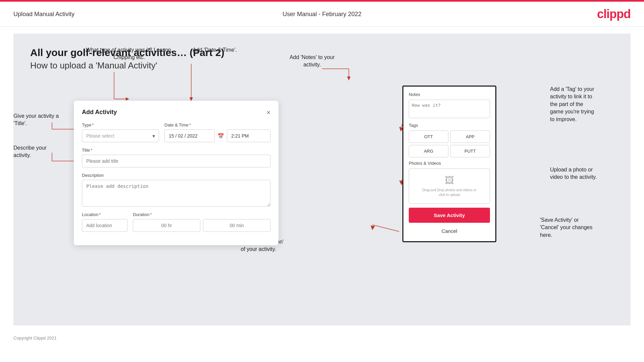 The height and width of the screenshot is (362, 644). Describe the element at coordinates (584, 227) in the screenshot. I see `callout-save-cancel: 'Save Activity' or'Cancel' your changesh…` at that location.